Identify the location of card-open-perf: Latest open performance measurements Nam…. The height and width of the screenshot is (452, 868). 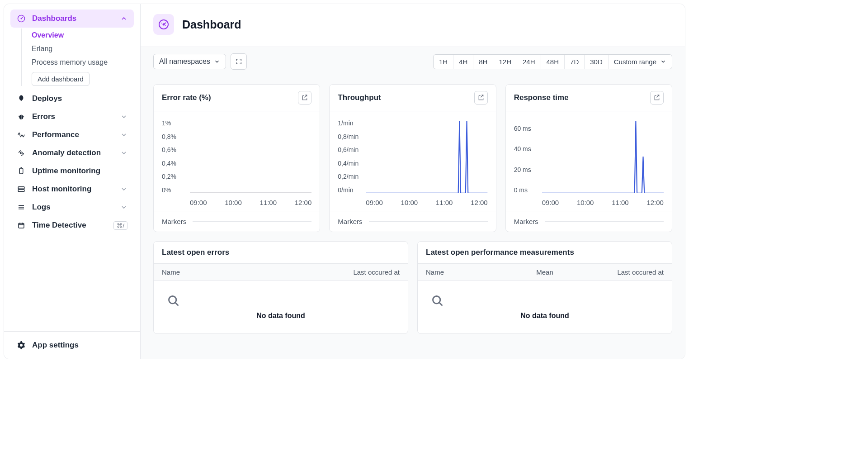
(545, 288).